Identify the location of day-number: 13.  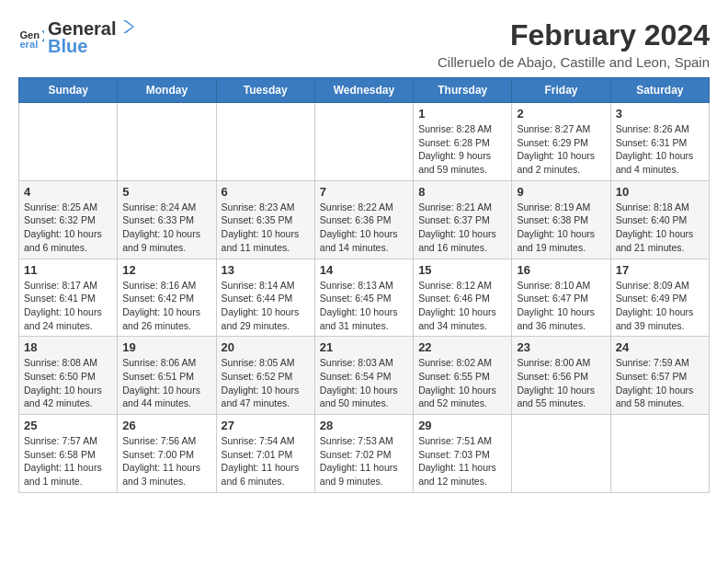
(266, 270).